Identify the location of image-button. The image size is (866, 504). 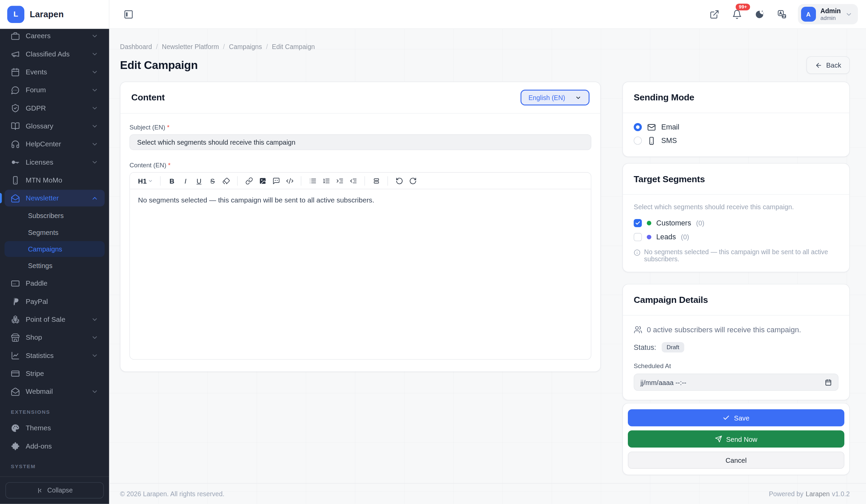
(263, 181).